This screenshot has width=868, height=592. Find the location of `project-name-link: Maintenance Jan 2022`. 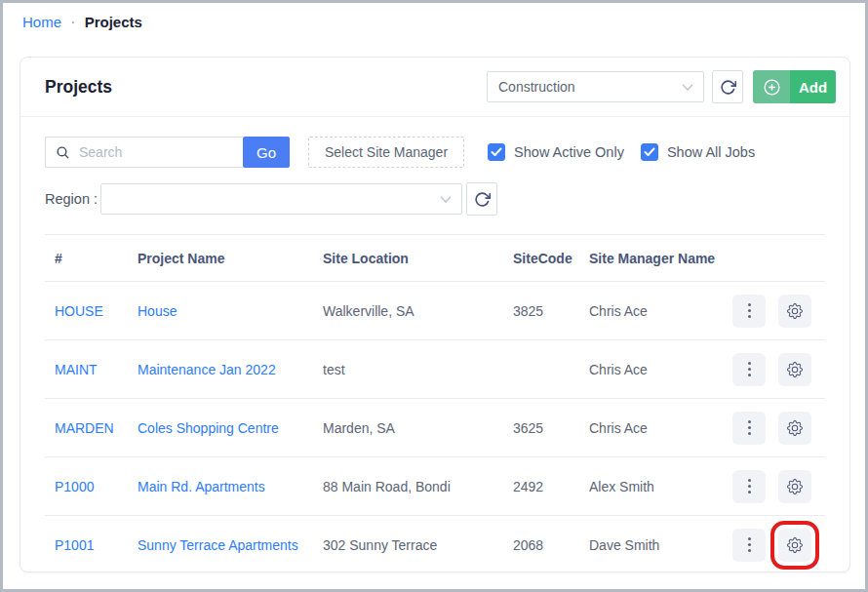

project-name-link: Maintenance Jan 2022 is located at coordinates (207, 370).